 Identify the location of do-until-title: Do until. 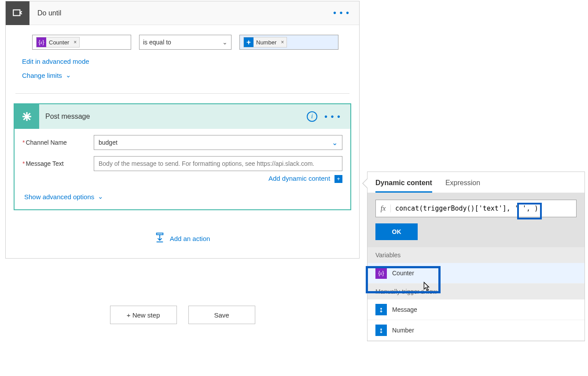
(176, 13).